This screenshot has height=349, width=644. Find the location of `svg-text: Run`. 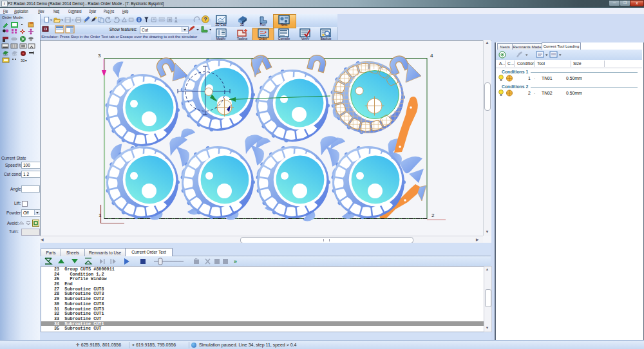

svg-text: Run is located at coordinates (263, 24).